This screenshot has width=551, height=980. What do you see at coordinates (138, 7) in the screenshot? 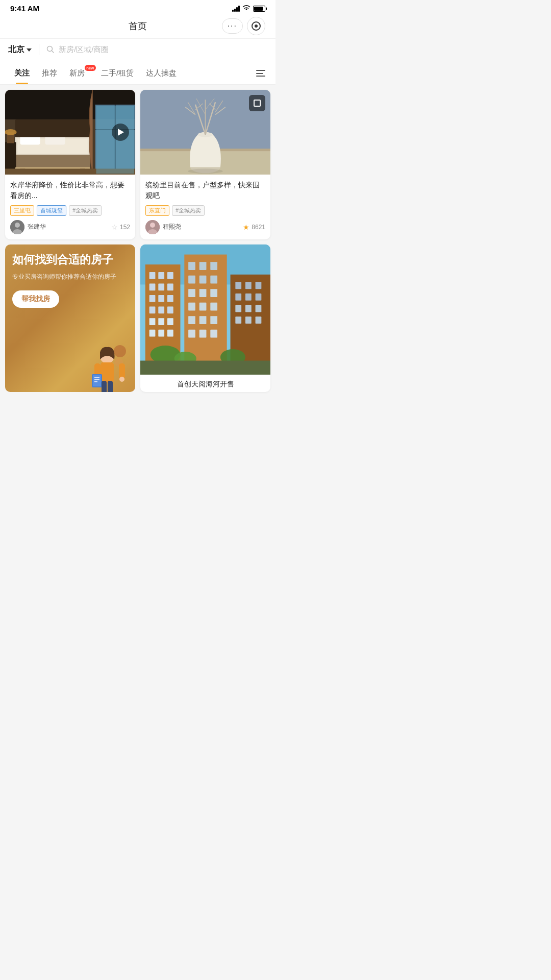
I see `status-bar: 9:41 AM` at bounding box center [138, 7].